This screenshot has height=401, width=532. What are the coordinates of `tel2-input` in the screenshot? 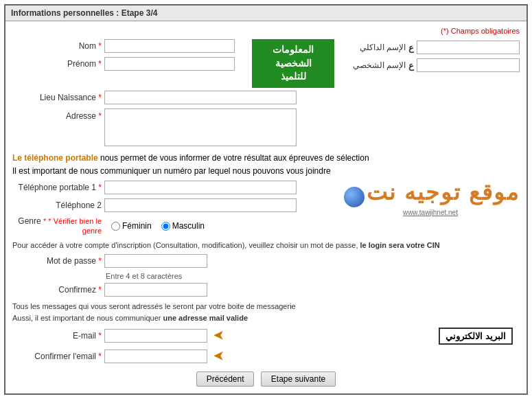 It's located at (200, 205).